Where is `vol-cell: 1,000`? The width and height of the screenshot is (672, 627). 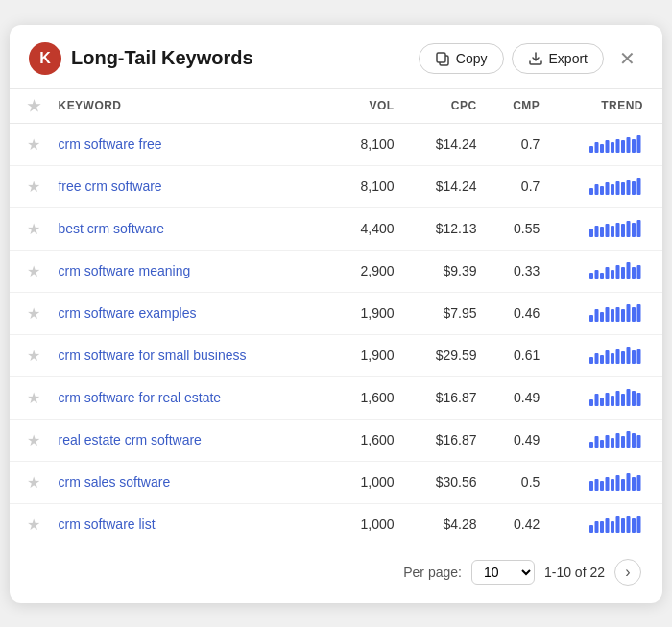 vol-cell: 1,000 is located at coordinates (367, 482).